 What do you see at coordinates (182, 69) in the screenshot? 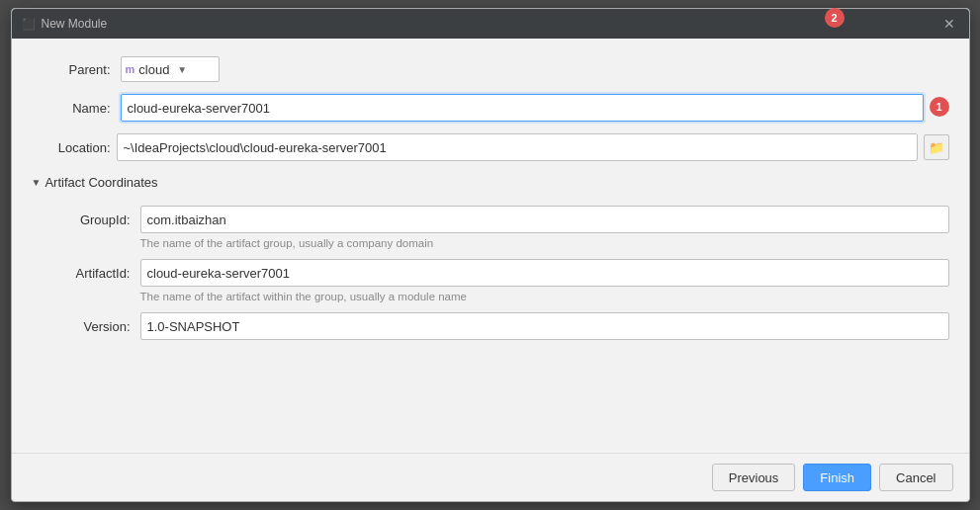
I see `dropdown-arrow-icon: ▼` at bounding box center [182, 69].